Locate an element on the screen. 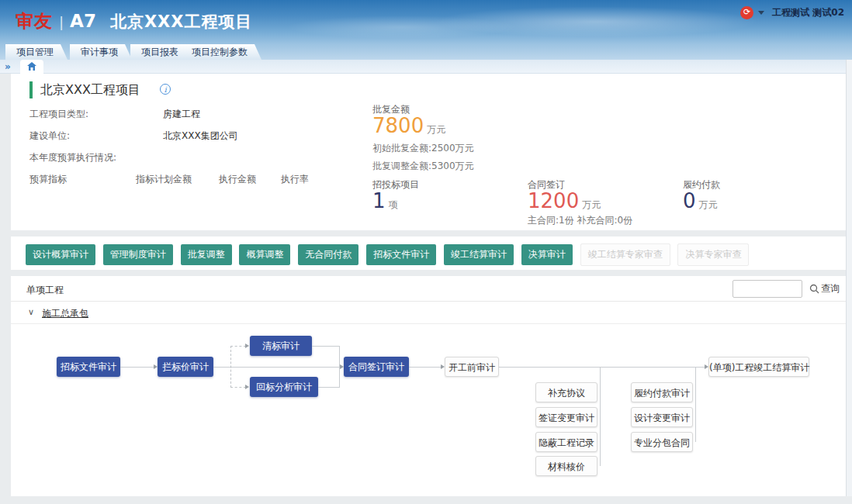 Image resolution: width=852 pixels, height=504 pixels. approval-adjust-button: 批复调整 is located at coordinates (206, 254).